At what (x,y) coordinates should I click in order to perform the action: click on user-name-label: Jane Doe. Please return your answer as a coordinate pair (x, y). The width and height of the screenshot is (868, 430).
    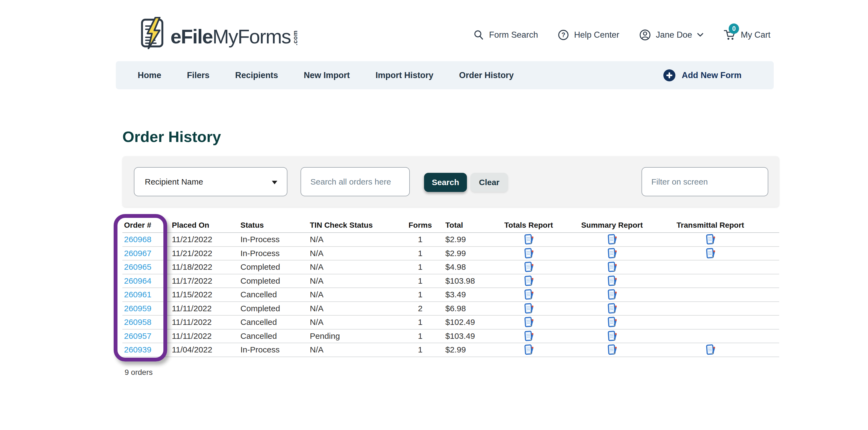
    Looking at the image, I should click on (674, 35).